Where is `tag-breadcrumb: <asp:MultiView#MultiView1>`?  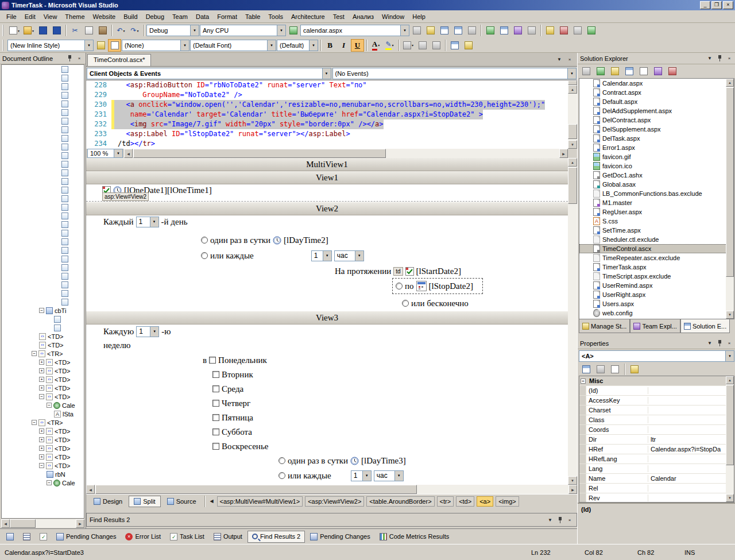 tag-breadcrumb: <asp:MultiView#MultiView1> is located at coordinates (260, 501).